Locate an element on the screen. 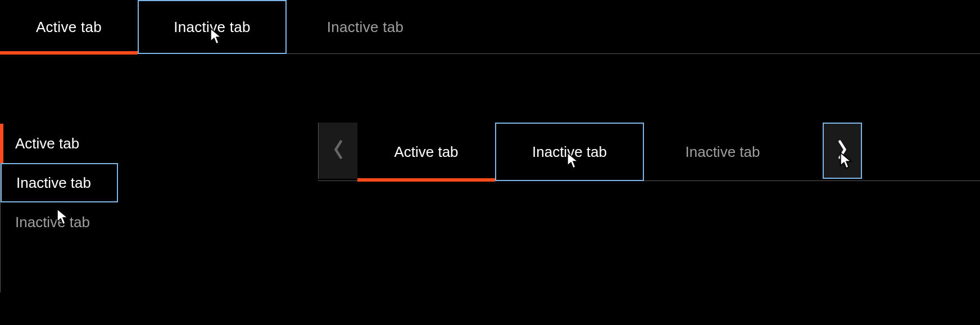 The height and width of the screenshot is (325, 980). vertical-tab-strip: Active tab Inactive tab Inactive tab is located at coordinates (59, 208).